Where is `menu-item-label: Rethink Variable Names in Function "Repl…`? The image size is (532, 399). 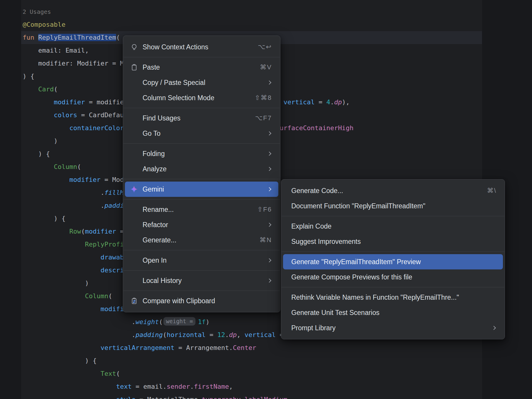
menu-item-label: Rethink Variable Names in Function "Repl… is located at coordinates (375, 297).